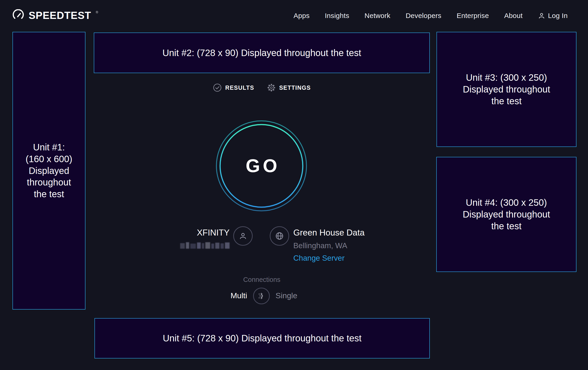  What do you see at coordinates (329, 233) in the screenshot?
I see `server-name: Green House Data` at bounding box center [329, 233].